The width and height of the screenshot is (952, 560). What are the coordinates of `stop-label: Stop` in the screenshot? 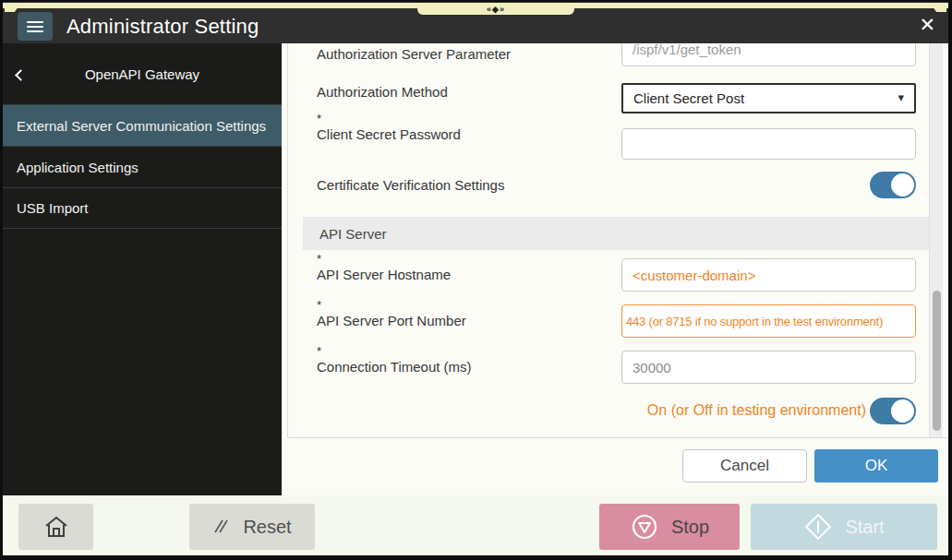 It's located at (691, 528).